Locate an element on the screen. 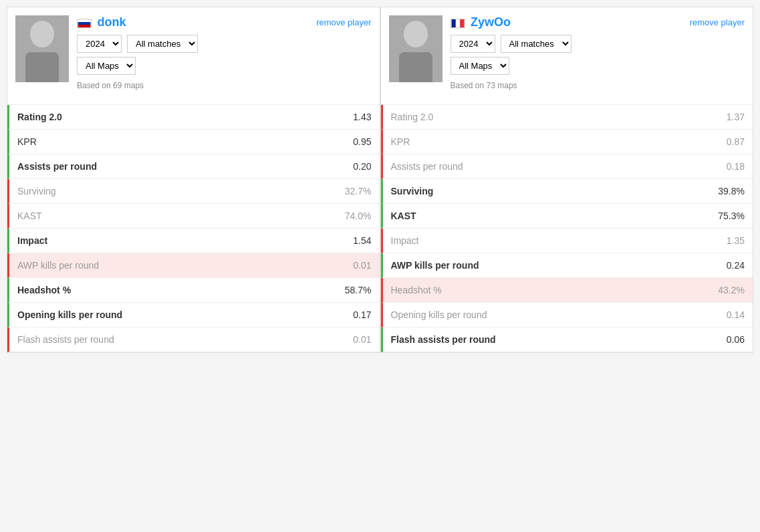  stat-row: Rating 2.01.37 is located at coordinates (567, 118).